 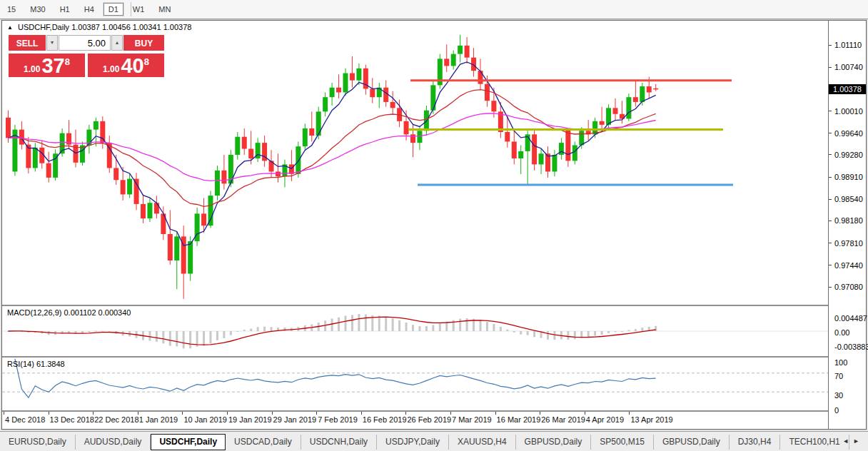 I want to click on price-tick-label: 1.00010, so click(x=849, y=111).